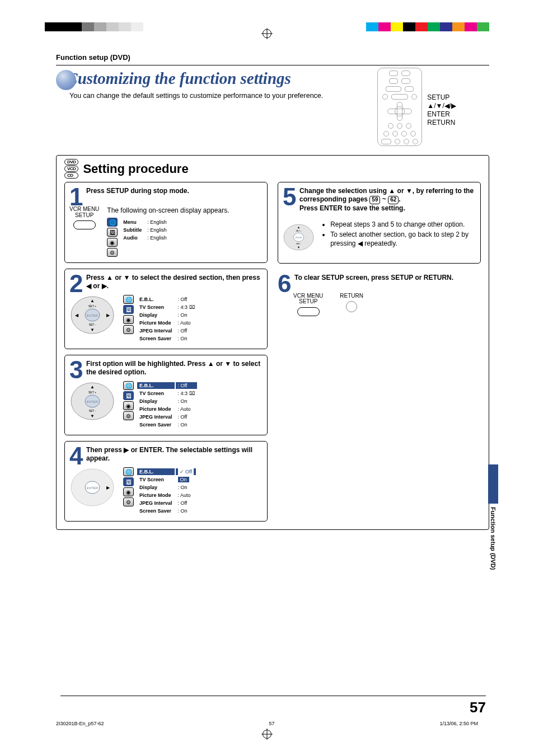 Image resolution: width=534 pixels, height=756 pixels. Describe the element at coordinates (273, 57) in the screenshot. I see `section-header: Function setup (DVD)` at that location.